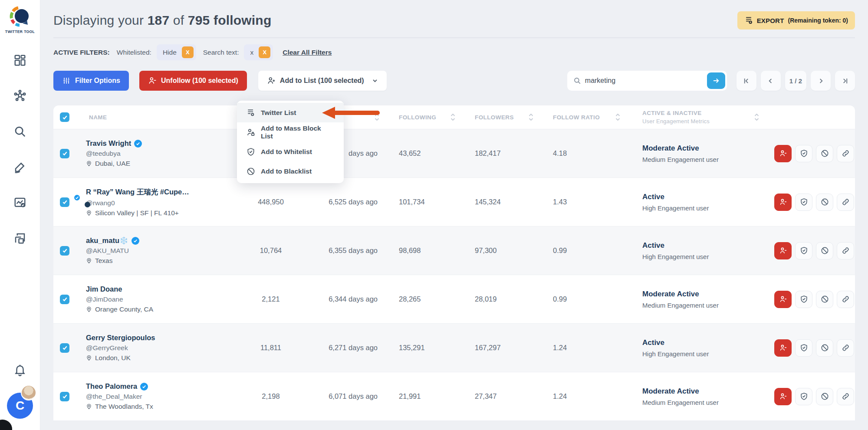 This screenshot has height=430, width=868. Describe the element at coordinates (114, 154) in the screenshot. I see `user-handle: @teedubya` at that location.